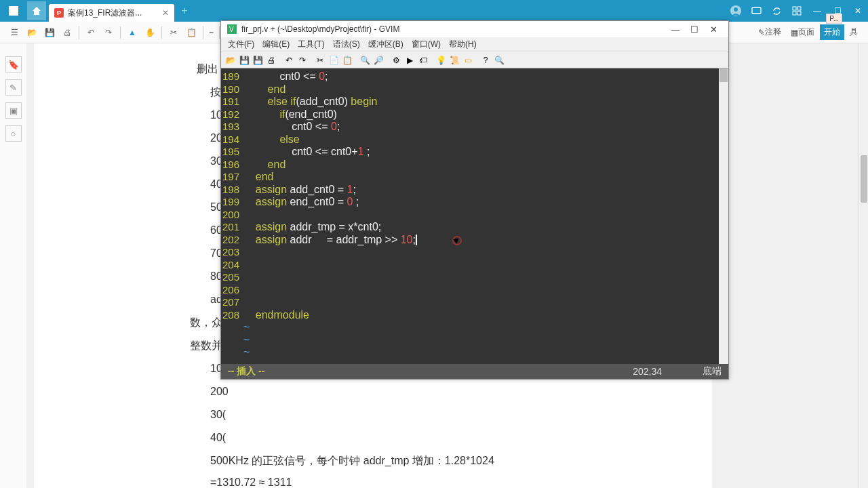 Image resolution: width=868 pixels, height=488 pixels. I want to click on zoom-out-button: −, so click(212, 33).